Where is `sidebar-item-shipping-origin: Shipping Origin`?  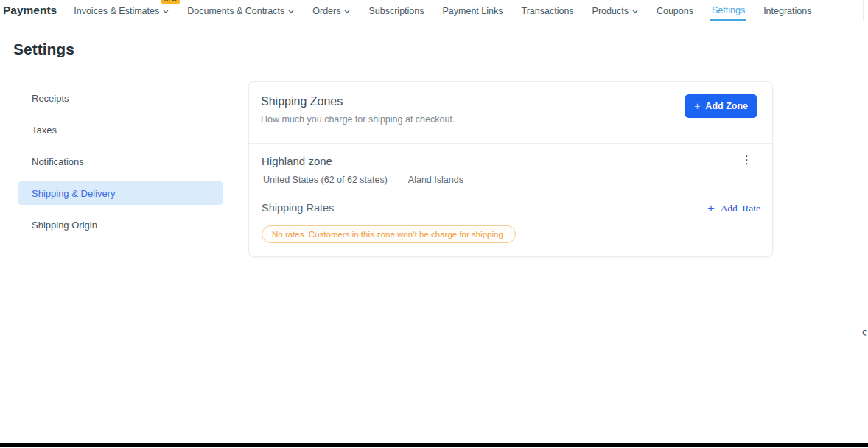
sidebar-item-shipping-origin: Shipping Origin is located at coordinates (121, 225).